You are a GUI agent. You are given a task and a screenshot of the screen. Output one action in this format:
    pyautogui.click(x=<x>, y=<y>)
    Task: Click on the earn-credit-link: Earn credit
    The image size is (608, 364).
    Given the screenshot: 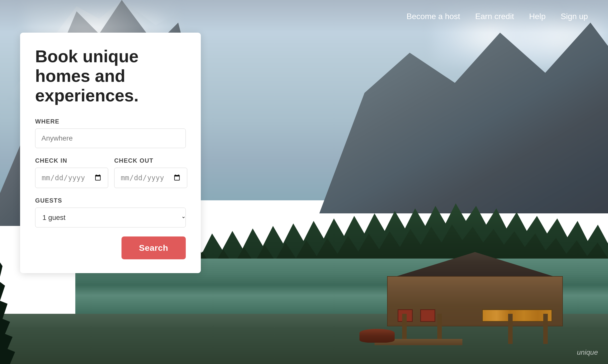 What is the action you would take?
    pyautogui.click(x=495, y=17)
    